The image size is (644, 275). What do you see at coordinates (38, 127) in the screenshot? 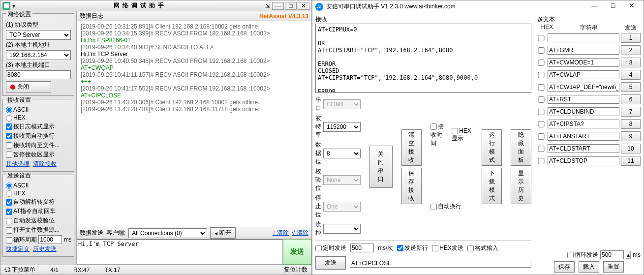
I see `recv-logmode-check: 按日志模式显示` at bounding box center [38, 127].